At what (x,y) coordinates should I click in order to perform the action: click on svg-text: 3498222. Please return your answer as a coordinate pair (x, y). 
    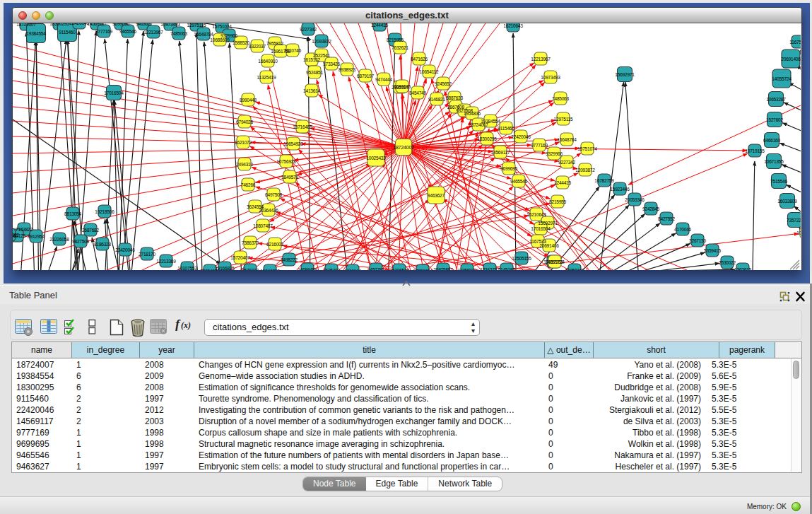
    Looking at the image, I should click on (289, 260).